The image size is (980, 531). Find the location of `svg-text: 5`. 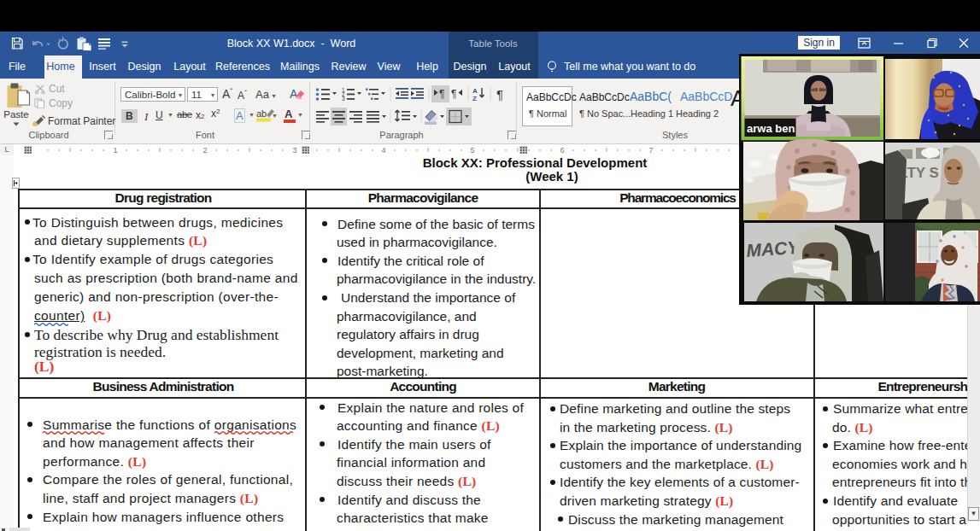

svg-text: 5 is located at coordinates (472, 150).